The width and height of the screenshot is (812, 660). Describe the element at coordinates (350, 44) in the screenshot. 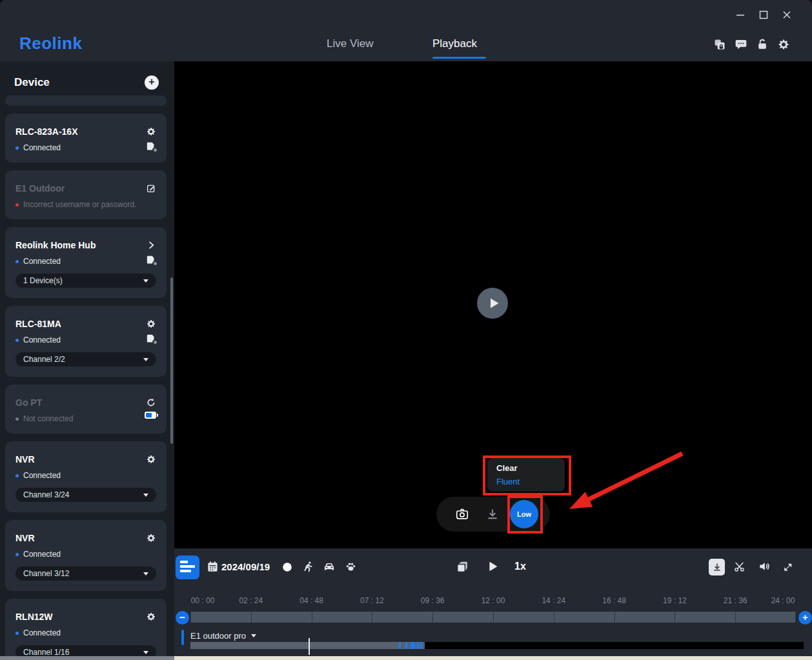

I see `tab-live-view: Live View` at that location.